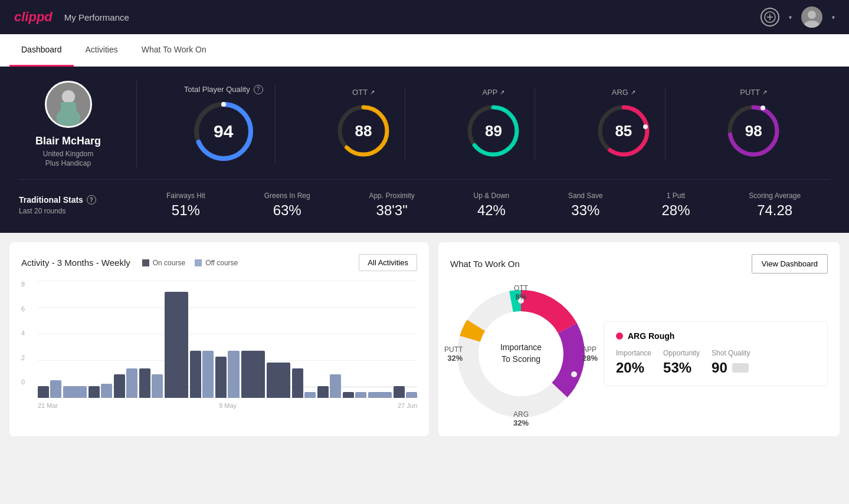  What do you see at coordinates (716, 336) in the screenshot?
I see `arg-card-title: ARG Rough` at bounding box center [716, 336].